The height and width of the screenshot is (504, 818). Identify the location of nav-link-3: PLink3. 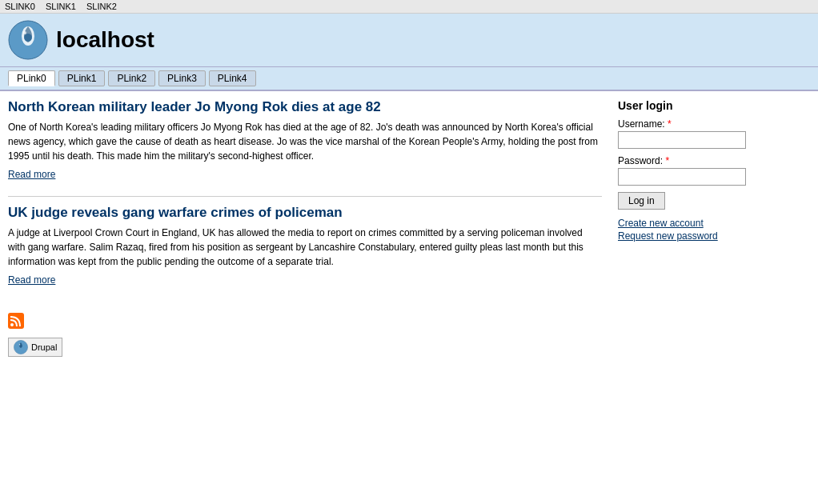
(182, 78).